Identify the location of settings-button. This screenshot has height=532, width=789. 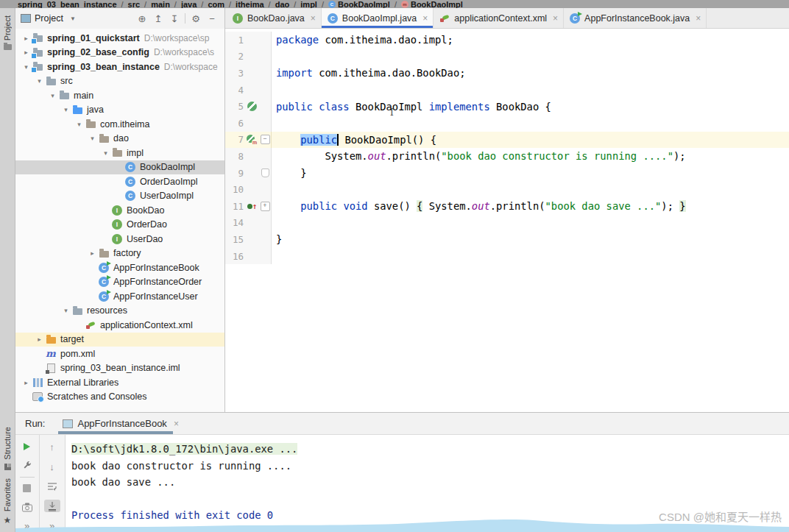
(27, 465).